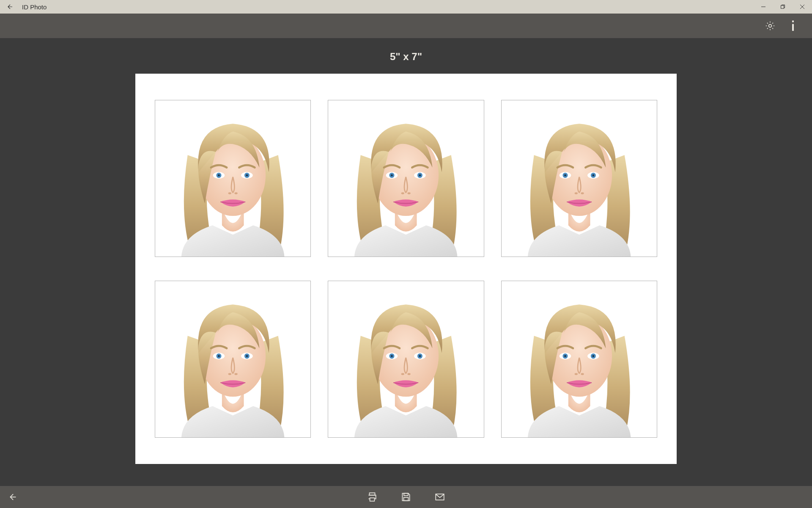 The image size is (812, 508). I want to click on close-icon, so click(802, 7).